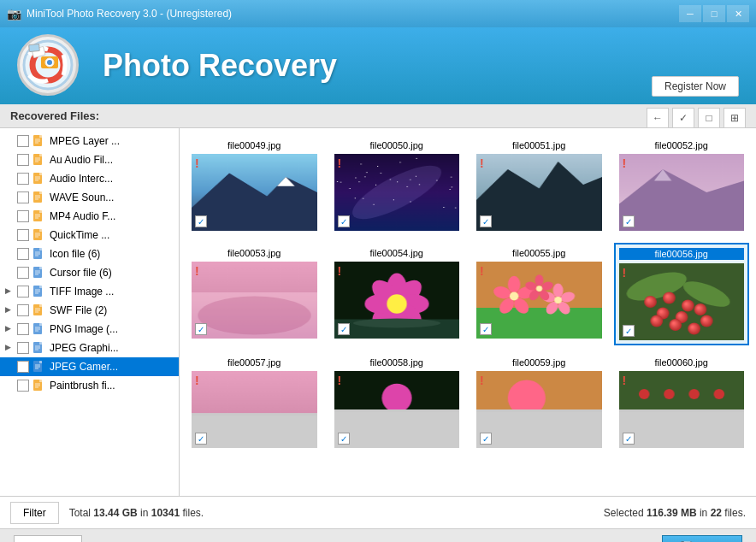 The width and height of the screenshot is (756, 542). I want to click on thumbnail-filename: file00050.jpg, so click(397, 145).